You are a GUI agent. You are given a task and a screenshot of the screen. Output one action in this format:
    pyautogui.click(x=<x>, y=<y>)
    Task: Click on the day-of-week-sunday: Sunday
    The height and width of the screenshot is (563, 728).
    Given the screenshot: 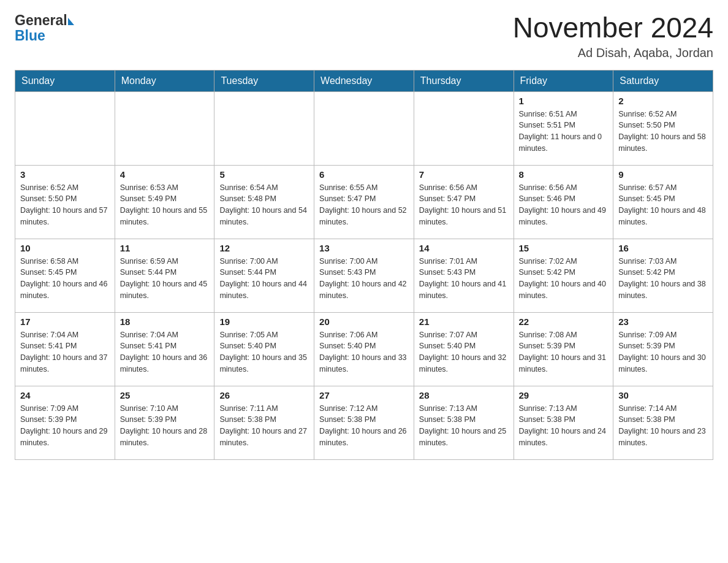 What is the action you would take?
    pyautogui.click(x=65, y=81)
    